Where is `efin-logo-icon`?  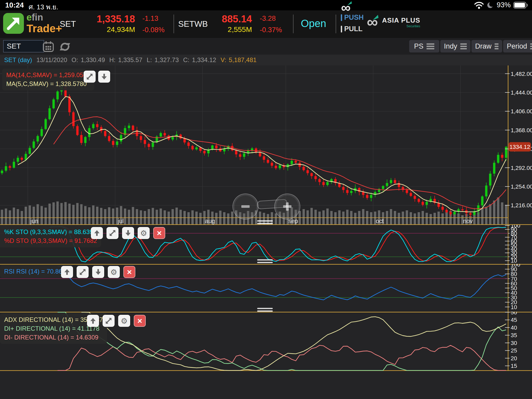
efin-logo-icon is located at coordinates (14, 23).